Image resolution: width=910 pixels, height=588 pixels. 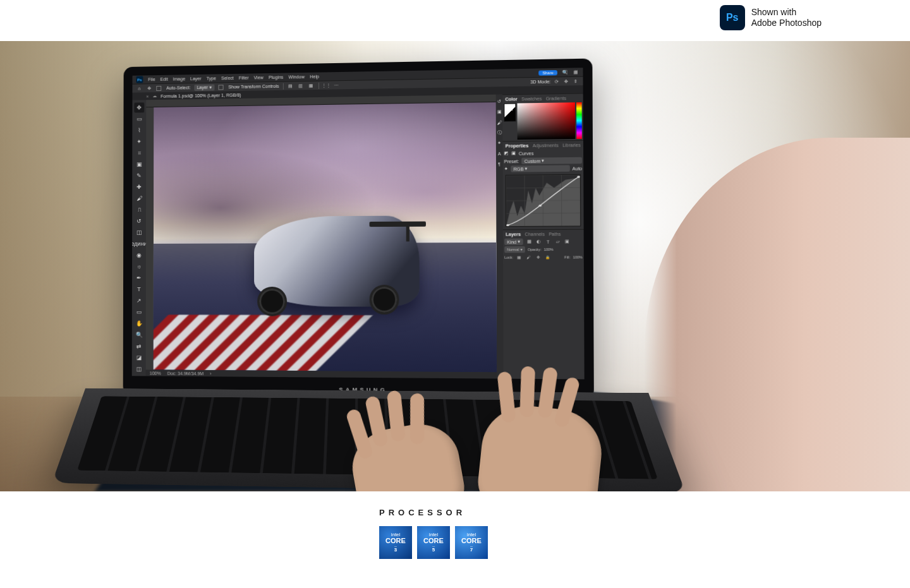 I want to click on fgbg-swatch: ◪, so click(x=139, y=357).